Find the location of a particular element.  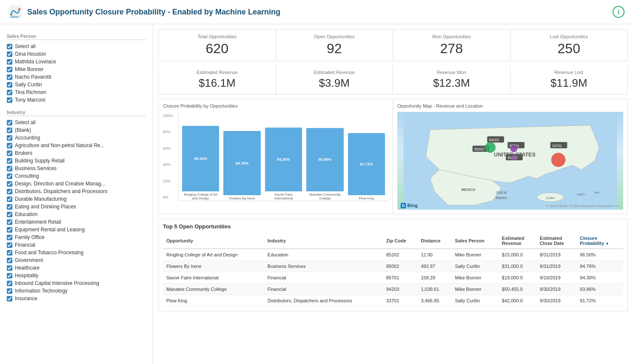

industry-item-9: Distributors, Dispatchers and Processors is located at coordinates (77, 191).